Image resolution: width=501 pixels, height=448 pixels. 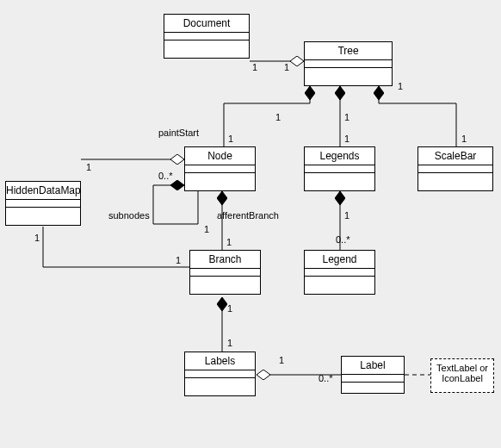 I want to click on class-tree: Tree, so click(x=348, y=64).